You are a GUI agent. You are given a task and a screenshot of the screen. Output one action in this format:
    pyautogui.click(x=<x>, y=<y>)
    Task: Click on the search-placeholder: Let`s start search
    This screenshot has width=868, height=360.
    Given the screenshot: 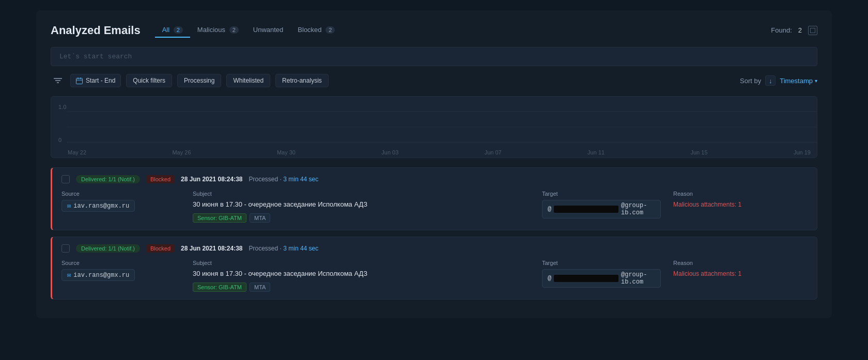 What is the action you would take?
    pyautogui.click(x=96, y=57)
    